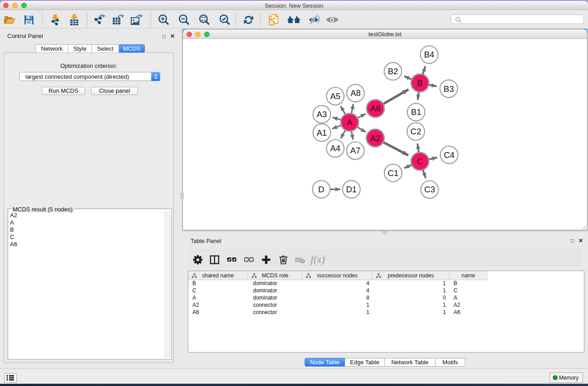  Describe the element at coordinates (356, 150) in the screenshot. I see `svg-text: A7` at that location.